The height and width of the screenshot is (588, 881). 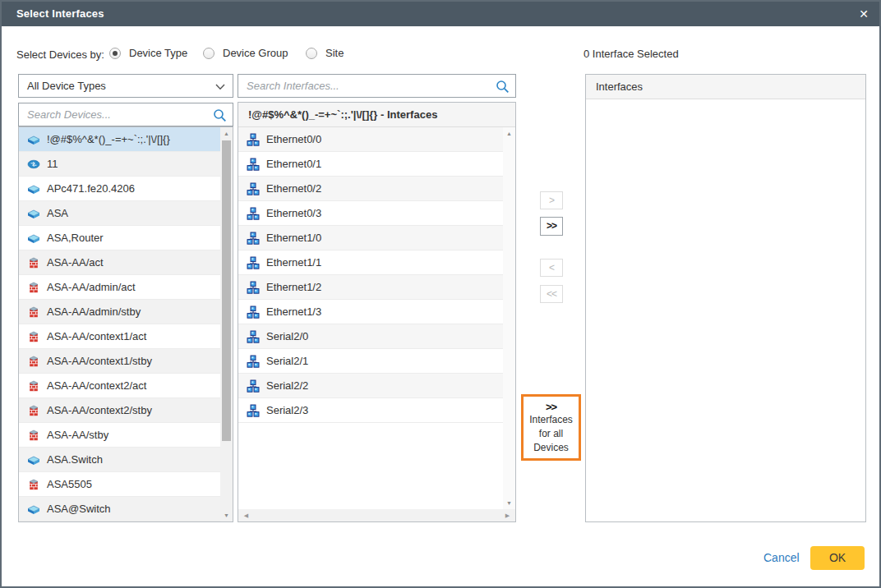 What do you see at coordinates (126, 164) in the screenshot?
I see `device-row: 11` at bounding box center [126, 164].